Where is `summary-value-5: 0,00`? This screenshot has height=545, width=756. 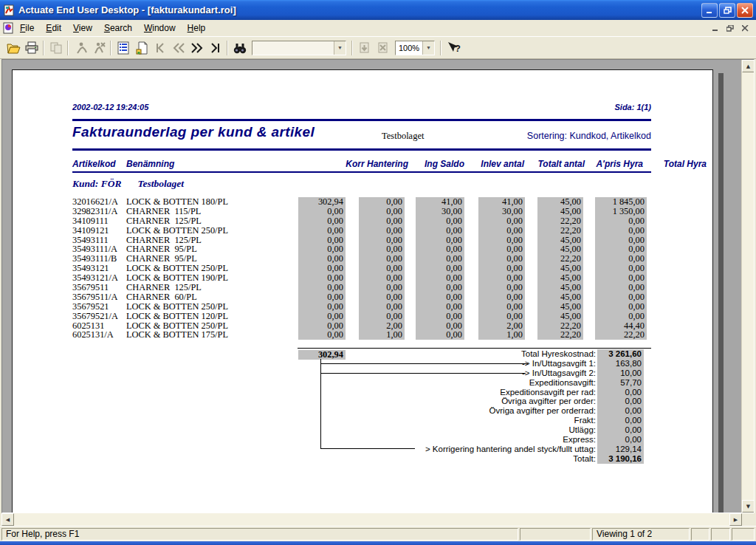
summary-value-5: 0,00 is located at coordinates (620, 393).